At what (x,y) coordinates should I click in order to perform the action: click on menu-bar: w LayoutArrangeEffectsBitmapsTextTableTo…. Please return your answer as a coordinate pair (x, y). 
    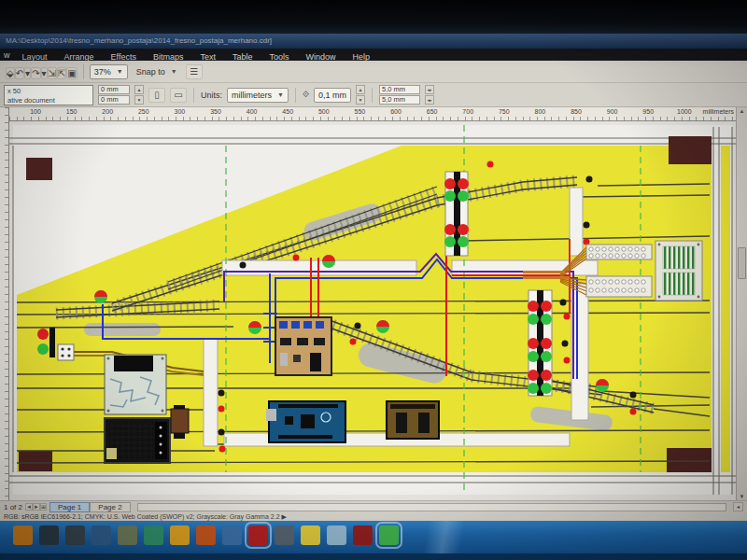
    Looking at the image, I should click on (374, 54).